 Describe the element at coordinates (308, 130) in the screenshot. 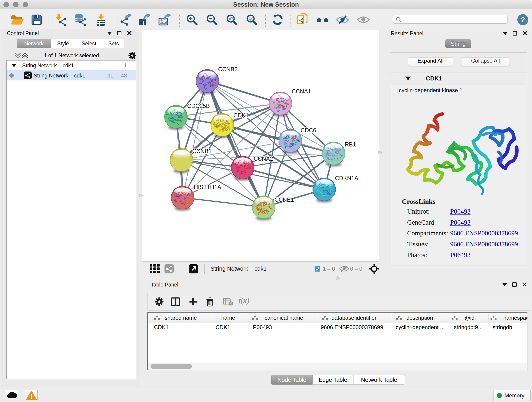

I see `svg-text: CDC6` at that location.